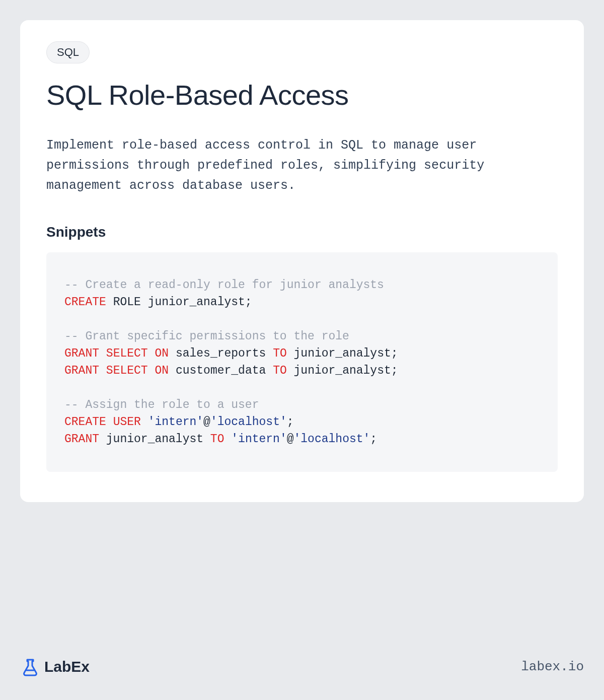  I want to click on flask-icon, so click(30, 667).